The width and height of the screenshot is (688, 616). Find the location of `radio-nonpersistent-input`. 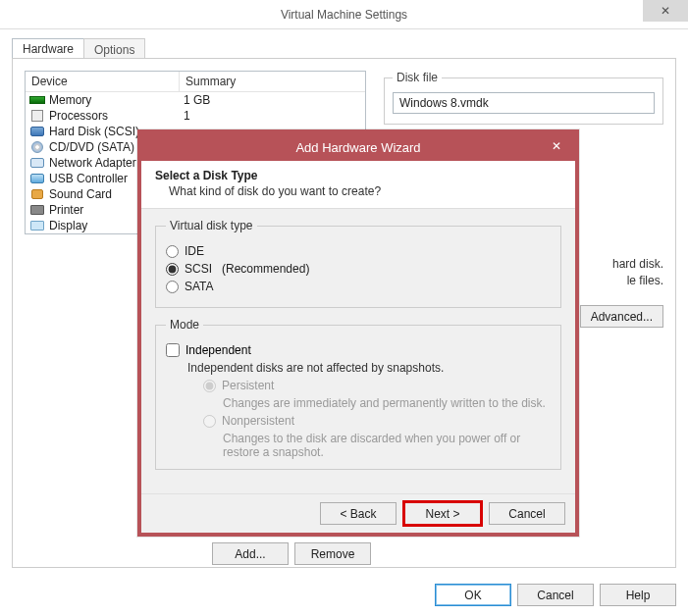

radio-nonpersistent-input is located at coordinates (210, 422).